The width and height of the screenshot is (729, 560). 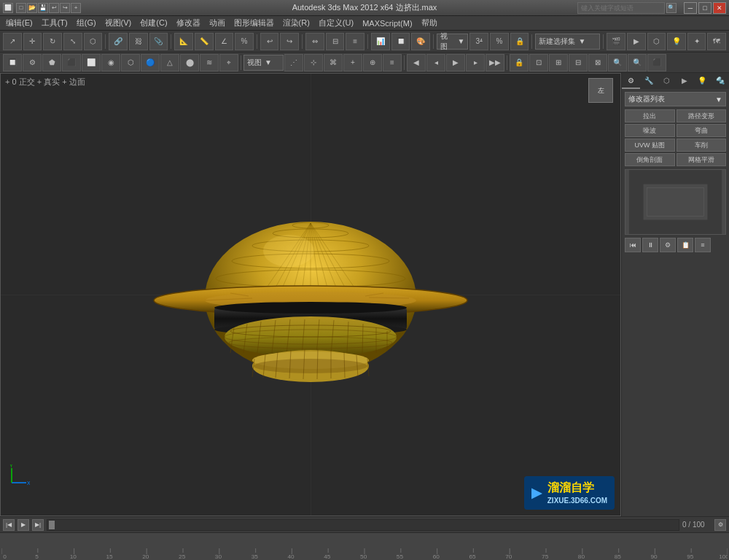 I want to click on t2-snap2: ⊹, so click(x=313, y=63).